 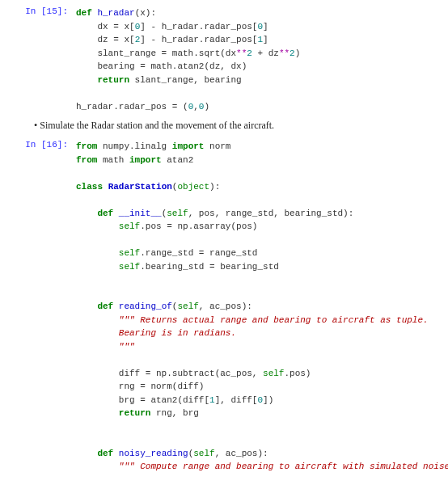 I want to click on line: brg = atan2(diff[, so click(x=142, y=400).